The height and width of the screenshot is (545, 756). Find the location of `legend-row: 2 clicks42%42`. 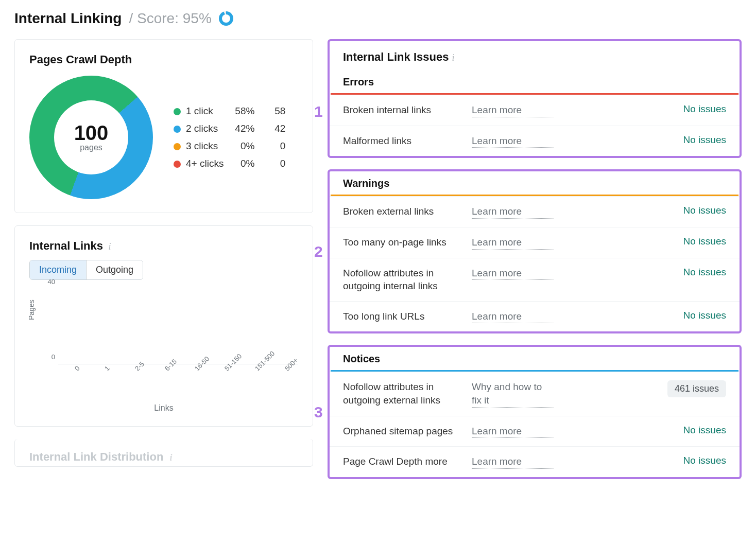

legend-row: 2 clicks42%42 is located at coordinates (235, 129).